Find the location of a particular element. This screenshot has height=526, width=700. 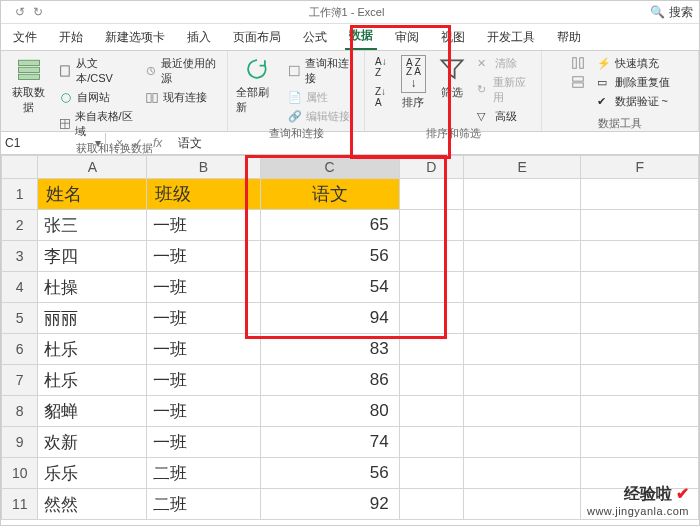

undo-icon: ↺ is located at coordinates (20, 12).